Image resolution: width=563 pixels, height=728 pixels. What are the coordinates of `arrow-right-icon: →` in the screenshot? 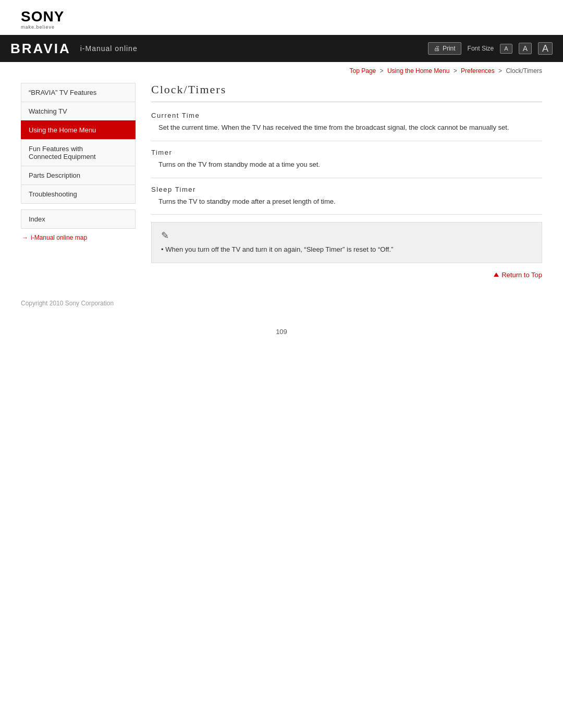 It's located at (25, 238).